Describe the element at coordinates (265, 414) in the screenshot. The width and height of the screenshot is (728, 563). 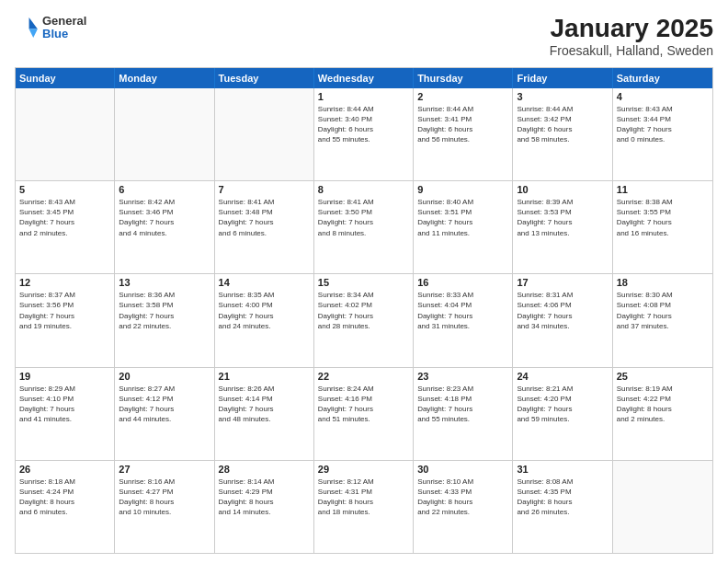
I see `calendar-cell-3-2: 21Sunrise: 8:26 AM Sunset: 4:14 PM Dayli…` at that location.